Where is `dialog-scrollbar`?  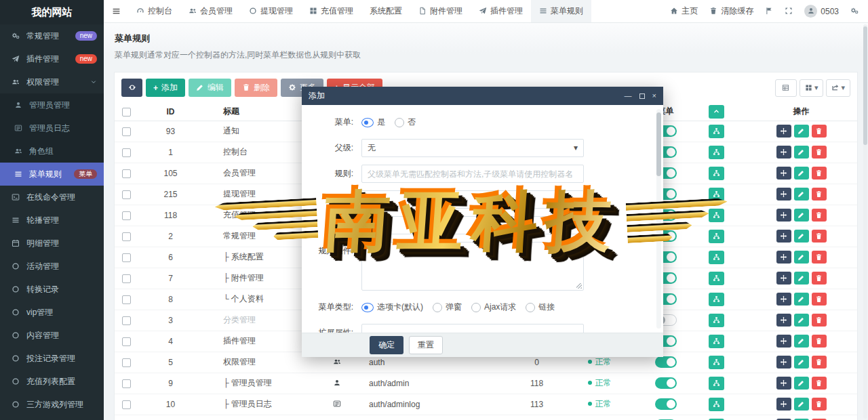
dialog-scrollbar is located at coordinates (659, 219).